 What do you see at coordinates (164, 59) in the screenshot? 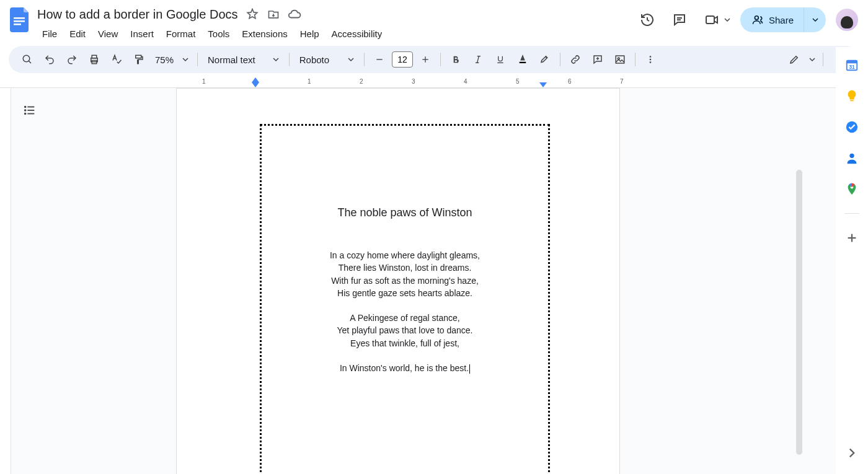
I see `zoom-value: 75%` at bounding box center [164, 59].